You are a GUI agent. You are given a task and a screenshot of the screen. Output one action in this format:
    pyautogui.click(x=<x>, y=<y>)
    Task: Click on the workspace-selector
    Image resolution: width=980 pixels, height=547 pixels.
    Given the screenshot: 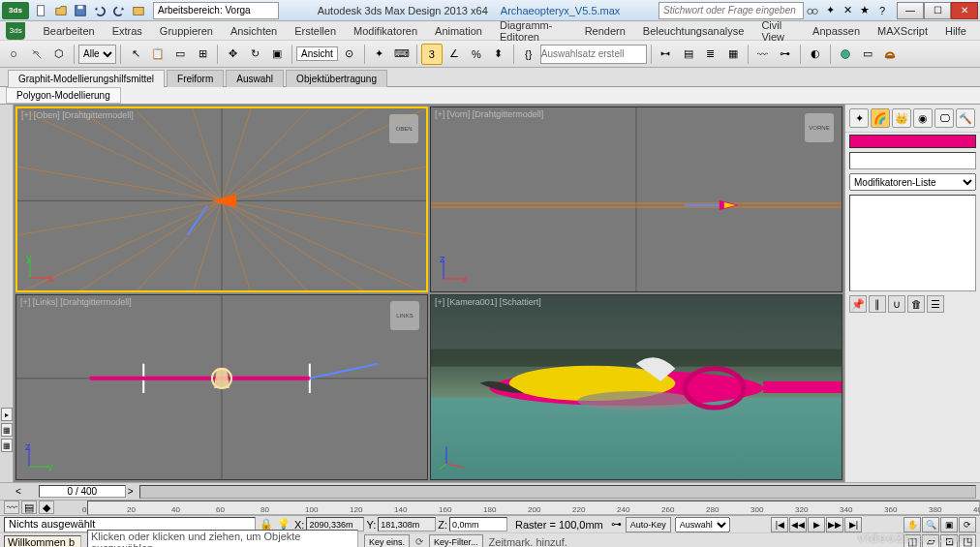 What is the action you would take?
    pyautogui.click(x=216, y=11)
    